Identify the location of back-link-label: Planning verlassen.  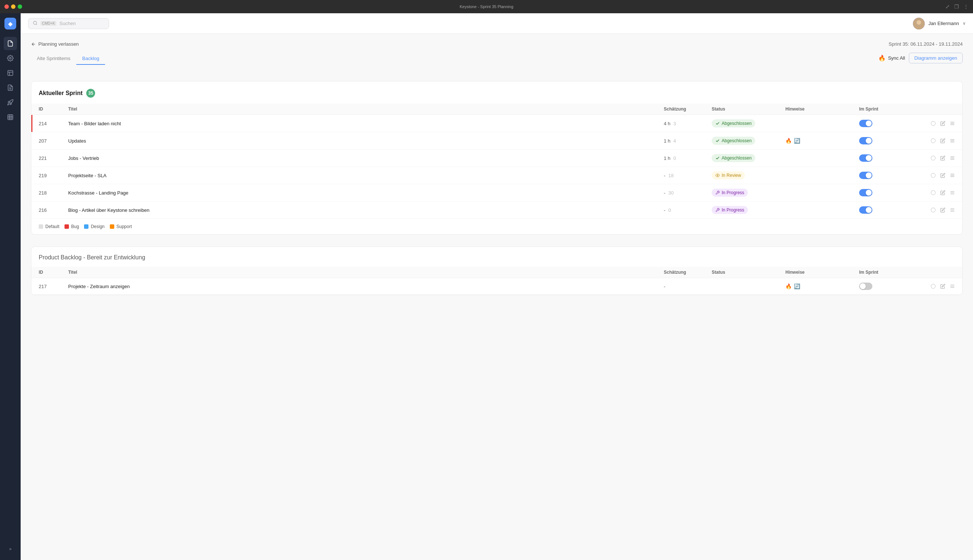
(58, 44).